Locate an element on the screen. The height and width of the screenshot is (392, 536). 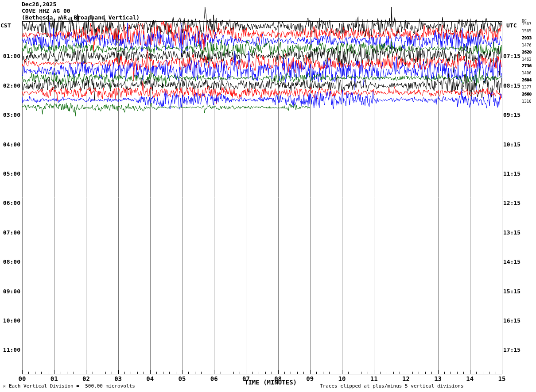
hour-label-cst: 08:00 is located at coordinates (10, 262).